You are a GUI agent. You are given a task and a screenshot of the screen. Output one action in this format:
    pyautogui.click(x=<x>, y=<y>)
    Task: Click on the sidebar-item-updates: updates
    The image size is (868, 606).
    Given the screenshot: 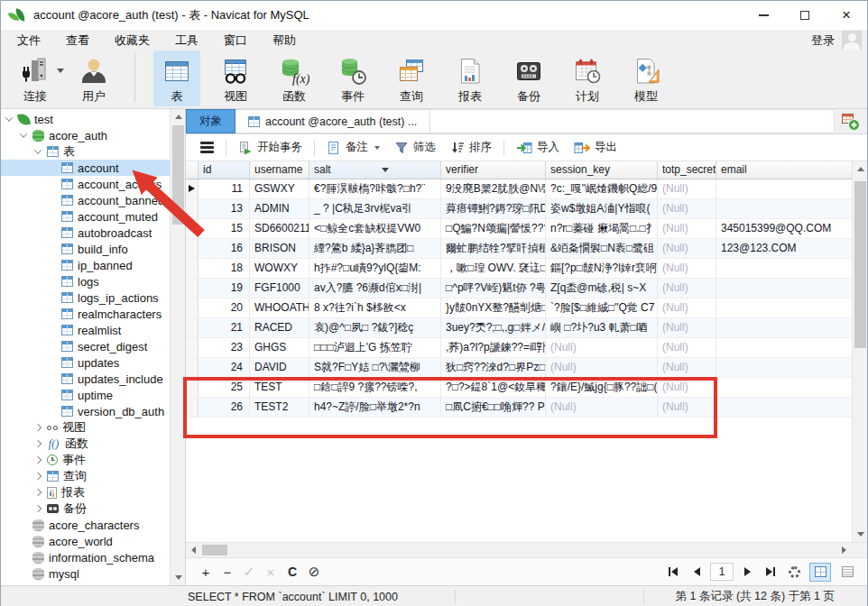 What is the action you would take?
    pyautogui.click(x=85, y=363)
    